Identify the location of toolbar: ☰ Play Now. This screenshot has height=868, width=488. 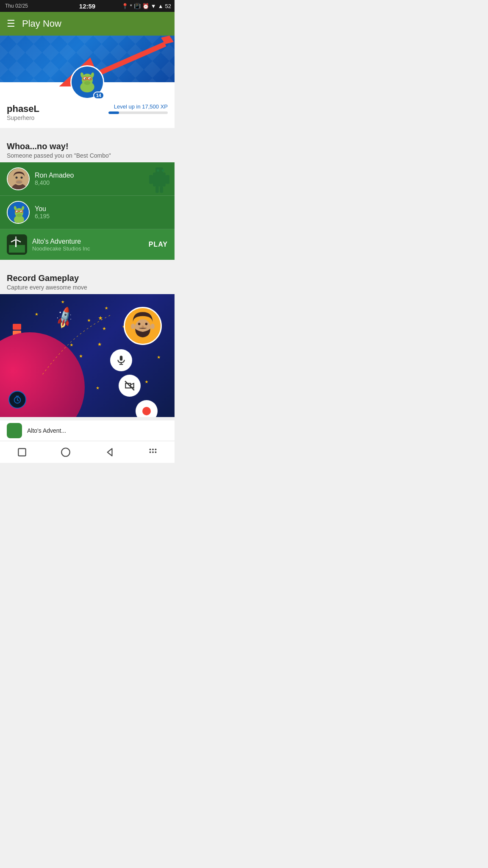
(87, 24).